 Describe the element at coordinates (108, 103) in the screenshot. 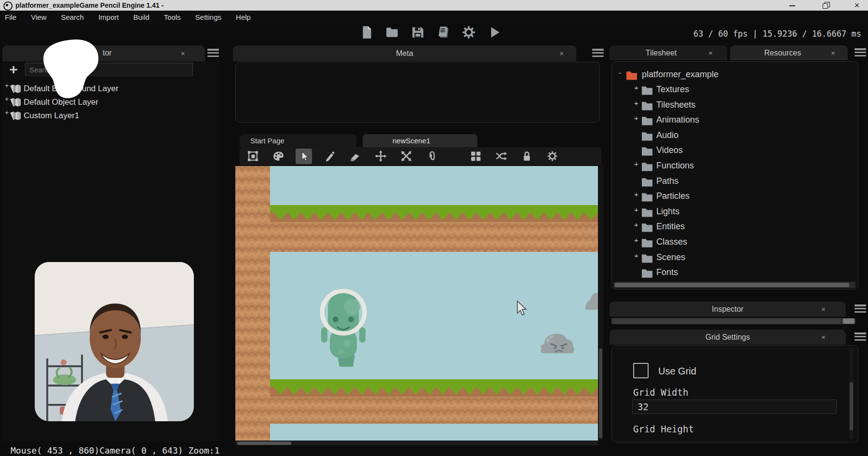

I see `layer-row-object: + Default Object Layer` at that location.